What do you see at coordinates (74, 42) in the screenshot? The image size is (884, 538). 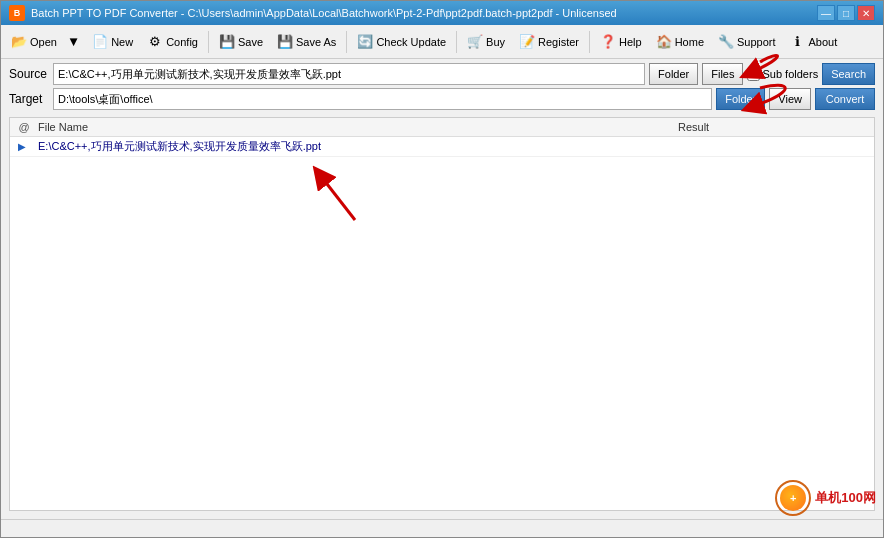 I see `open-dropdown-arrow: ▼` at bounding box center [74, 42].